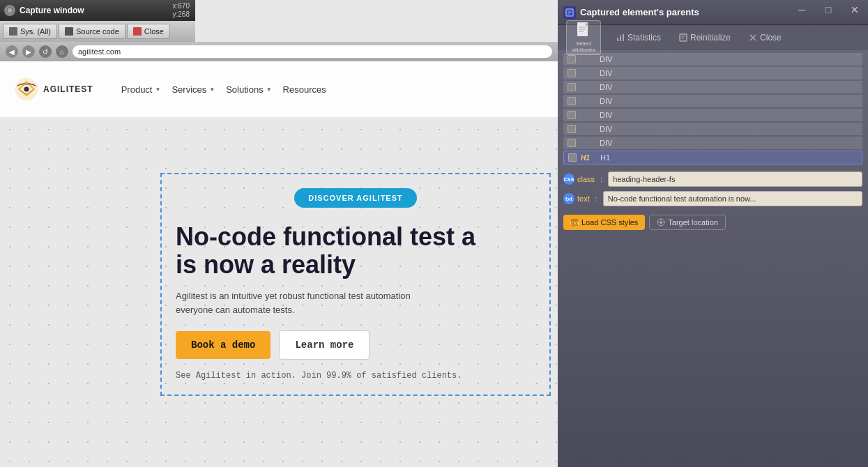 Image resolution: width=868 pixels, height=467 pixels. What do you see at coordinates (266, 265) in the screenshot?
I see `hero-heading-line2: is now a reality` at bounding box center [266, 265].